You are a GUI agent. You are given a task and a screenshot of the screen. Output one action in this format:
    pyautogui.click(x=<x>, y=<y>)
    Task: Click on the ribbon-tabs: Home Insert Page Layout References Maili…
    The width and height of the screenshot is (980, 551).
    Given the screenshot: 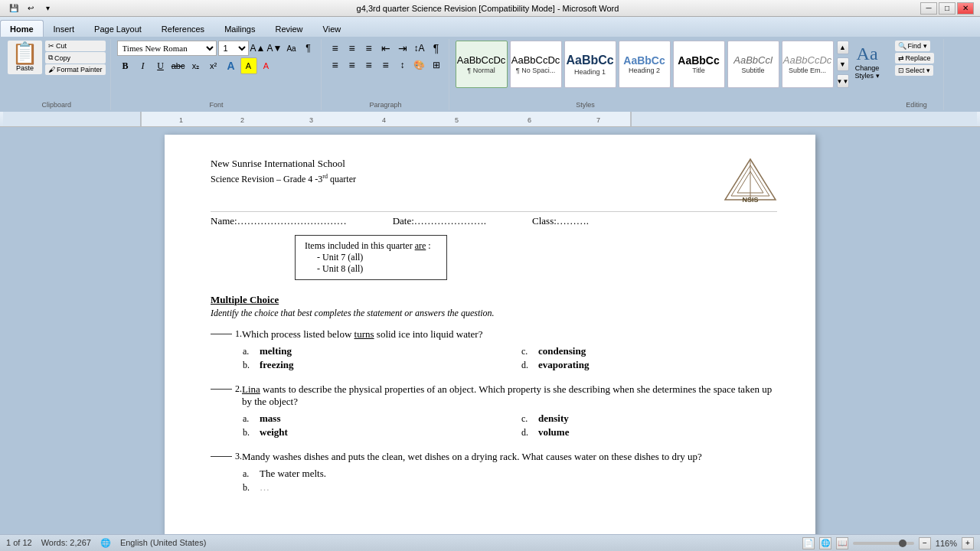 What is the action you would take?
    pyautogui.click(x=490, y=27)
    